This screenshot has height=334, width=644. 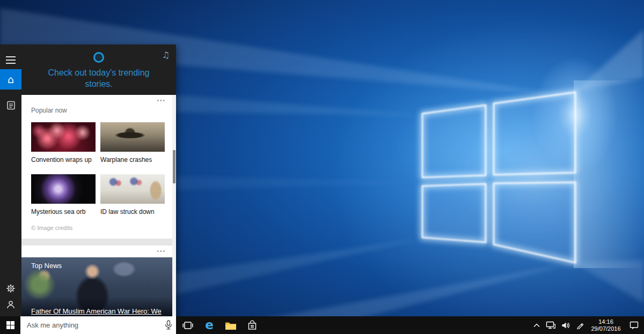 What do you see at coordinates (100, 311) in the screenshot?
I see `top-news-headline-link: Father Of Muslim American War Hero: We` at bounding box center [100, 311].